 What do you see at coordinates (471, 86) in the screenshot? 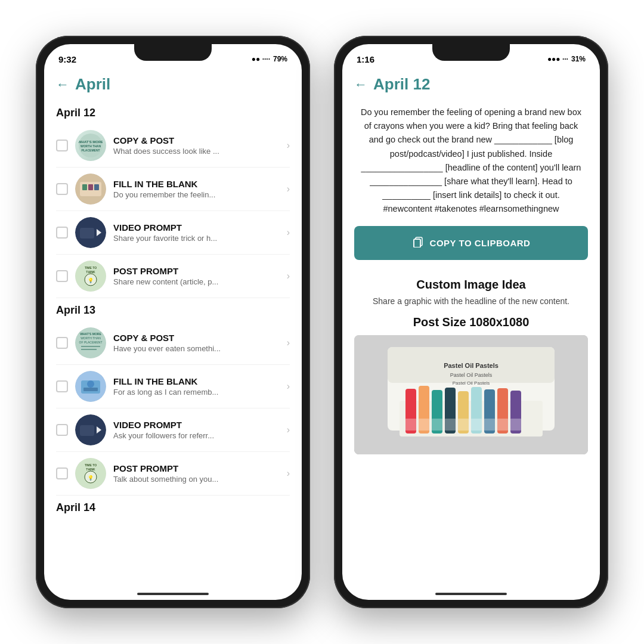
I see `nav-header-right: ← April 12` at bounding box center [471, 86].